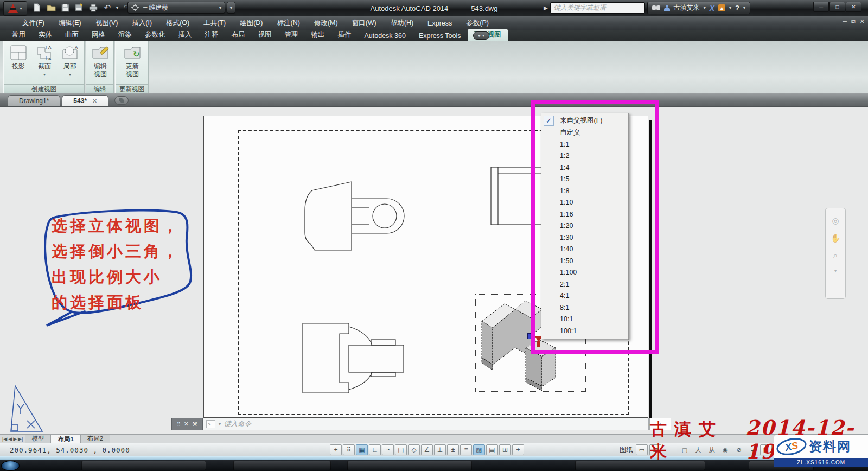 This screenshot has height=471, width=868. Describe the element at coordinates (195, 424) in the screenshot. I see `wrench-icon: ⚒` at that location.